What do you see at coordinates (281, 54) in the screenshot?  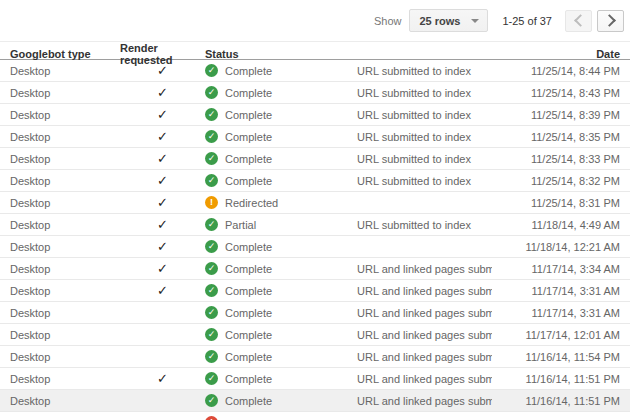 I see `header-status: Status` at bounding box center [281, 54].